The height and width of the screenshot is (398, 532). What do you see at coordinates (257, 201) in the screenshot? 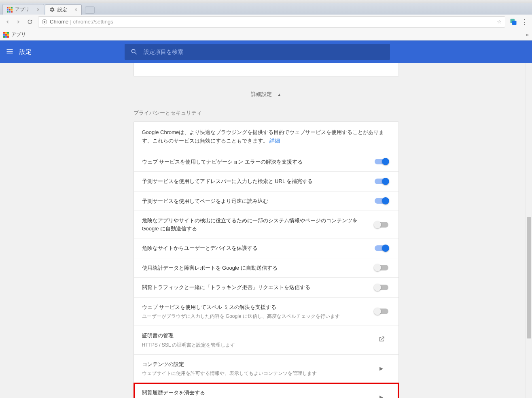
I see `row-title: 予測サービスを使用してページをより迅速に読み込む` at bounding box center [257, 201].